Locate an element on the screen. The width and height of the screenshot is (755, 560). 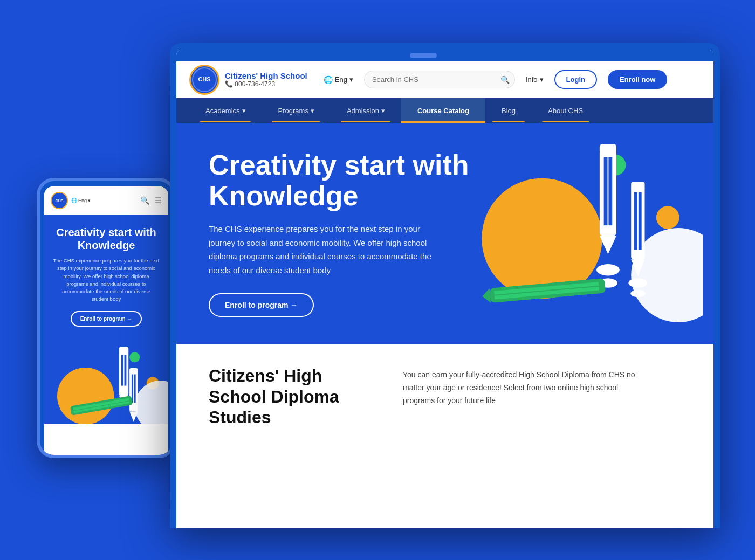
mobile-header-icons: 🔍 ☰ is located at coordinates (151, 201).